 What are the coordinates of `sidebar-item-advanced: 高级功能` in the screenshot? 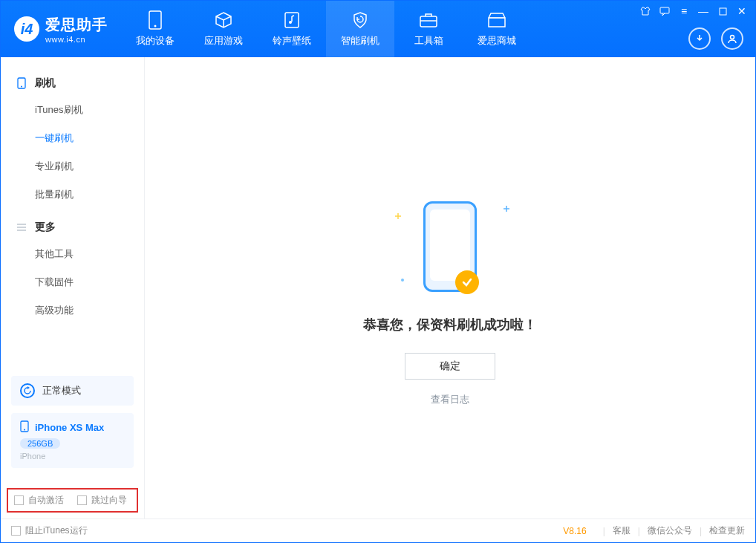 It's located at (73, 310).